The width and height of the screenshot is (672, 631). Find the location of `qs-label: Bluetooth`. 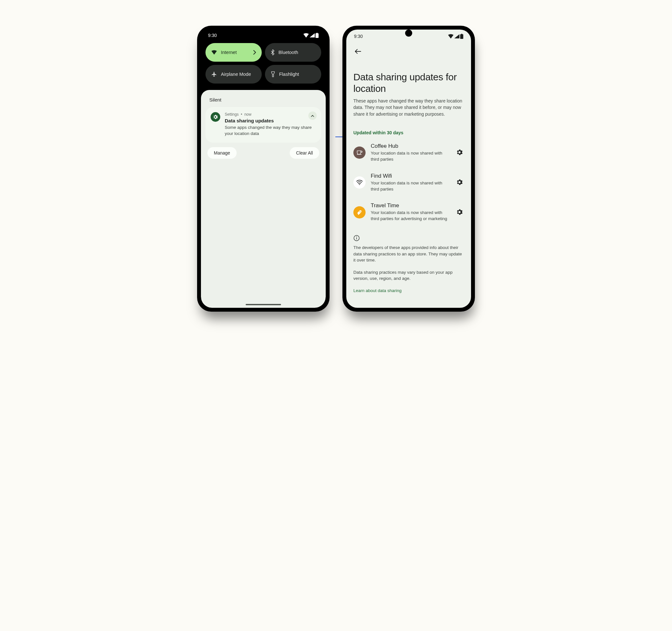

qs-label: Bluetooth is located at coordinates (288, 52).